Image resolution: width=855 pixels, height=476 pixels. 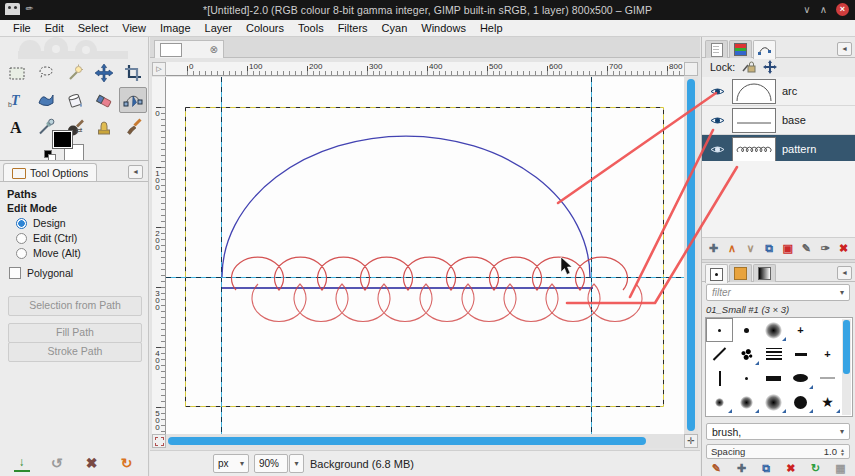 What do you see at coordinates (844, 248) in the screenshot?
I see `delete-path-button: ✖` at bounding box center [844, 248].